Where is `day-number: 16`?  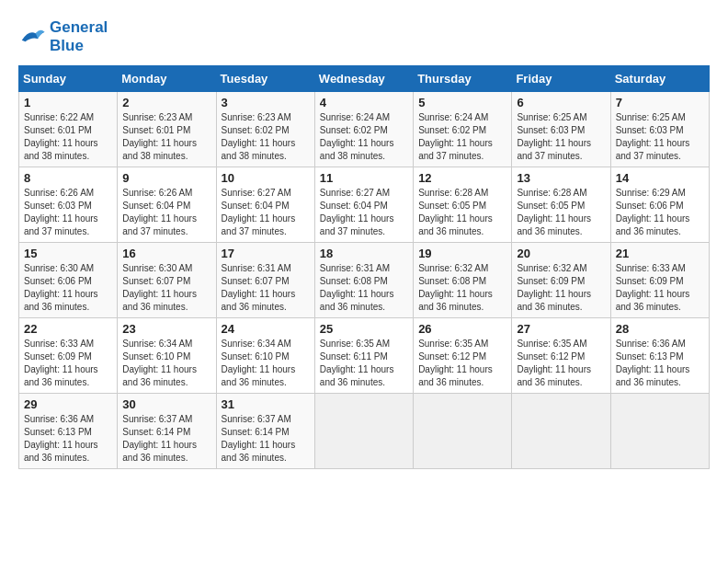
day-number: 16 is located at coordinates (166, 254).